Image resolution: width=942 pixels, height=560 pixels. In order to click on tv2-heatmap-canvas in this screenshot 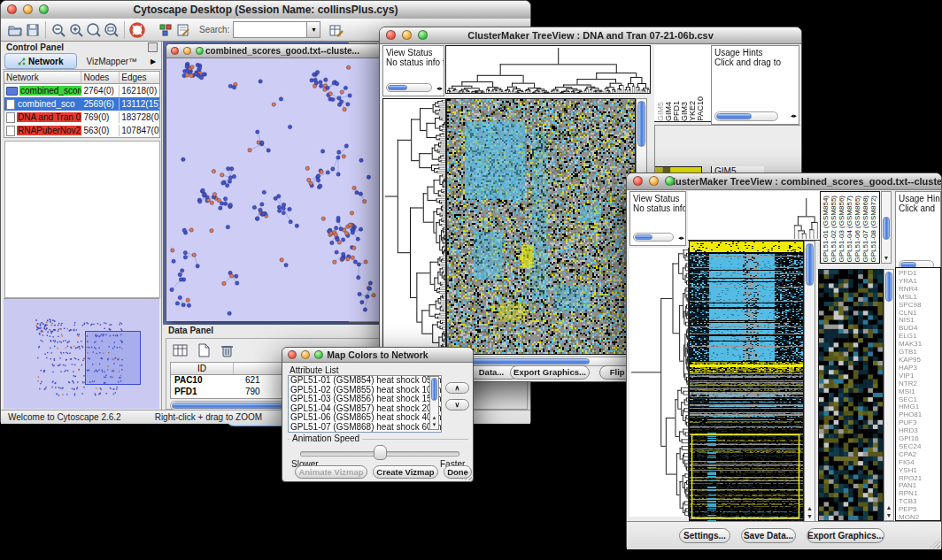, I will do `click(746, 381)`.